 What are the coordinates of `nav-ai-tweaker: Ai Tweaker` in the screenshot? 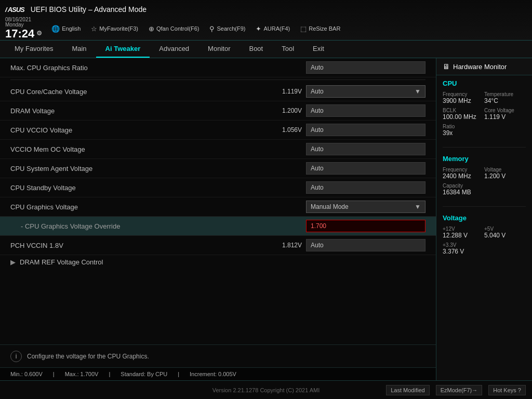 It's located at (123, 49).